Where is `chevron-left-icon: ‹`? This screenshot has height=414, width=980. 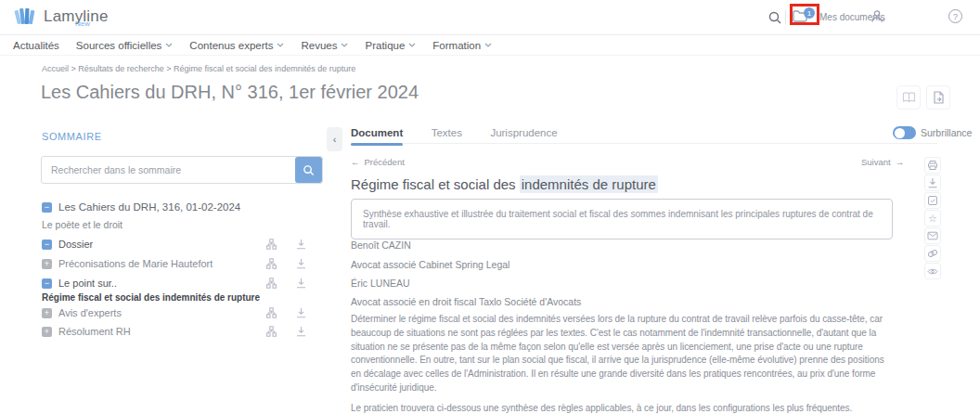
chevron-left-icon: ‹ is located at coordinates (335, 139).